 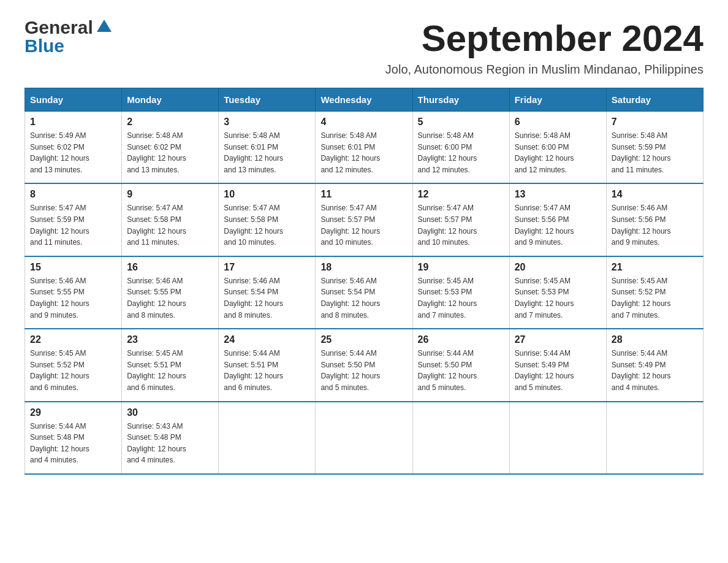 What do you see at coordinates (170, 370) in the screenshot?
I see `day-info: Sunrise: 5:45 AMSunset: 5:51 PMDaylight:…` at bounding box center [170, 370].